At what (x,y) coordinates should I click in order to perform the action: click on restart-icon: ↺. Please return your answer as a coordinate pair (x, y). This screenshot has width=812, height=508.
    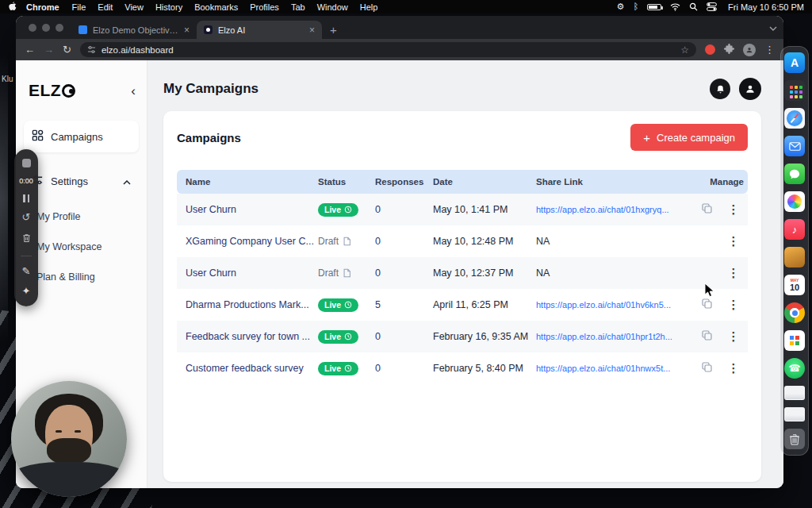
    Looking at the image, I should click on (27, 217).